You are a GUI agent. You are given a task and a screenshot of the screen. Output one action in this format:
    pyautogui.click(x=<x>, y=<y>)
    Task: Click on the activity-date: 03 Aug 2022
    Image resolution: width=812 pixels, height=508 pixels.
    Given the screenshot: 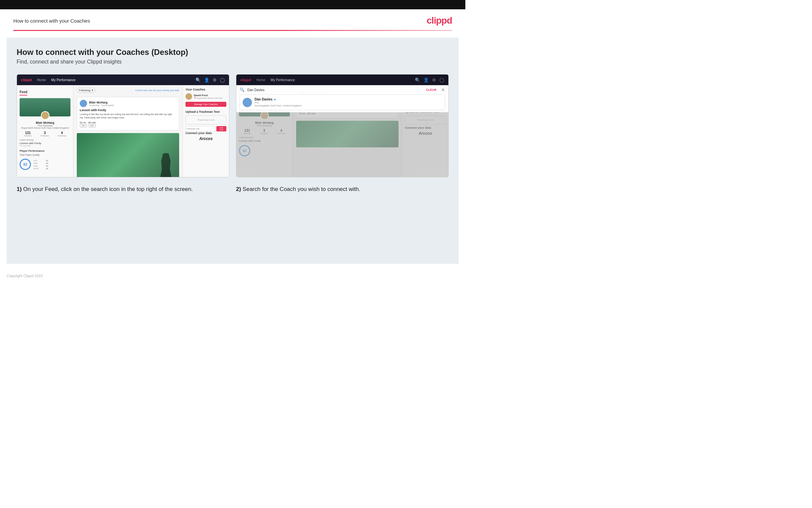 What is the action you would take?
    pyautogui.click(x=45, y=146)
    